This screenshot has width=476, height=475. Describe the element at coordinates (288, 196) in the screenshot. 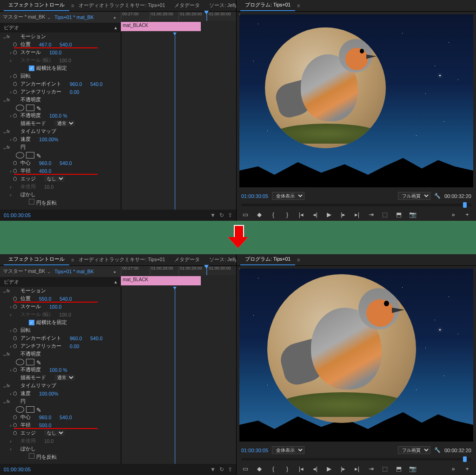

I see `zoom-select: 全体表示` at that location.